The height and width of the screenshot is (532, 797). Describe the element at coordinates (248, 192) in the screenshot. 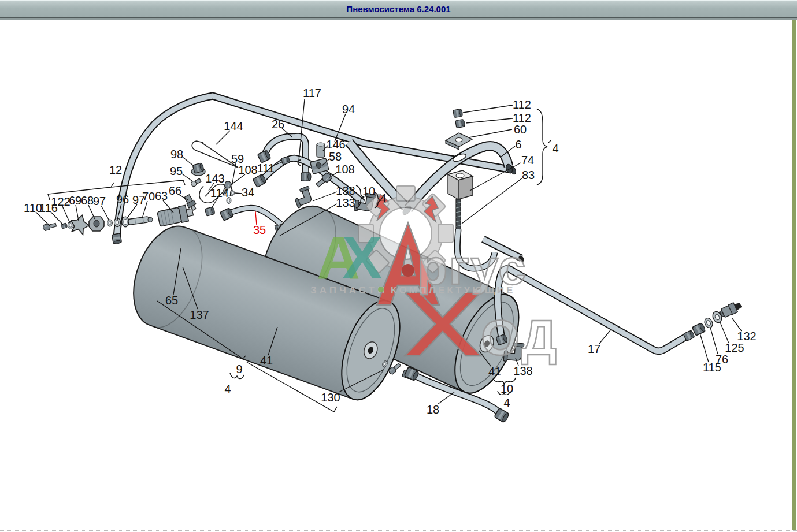

I see `callout-34: 34` at that location.